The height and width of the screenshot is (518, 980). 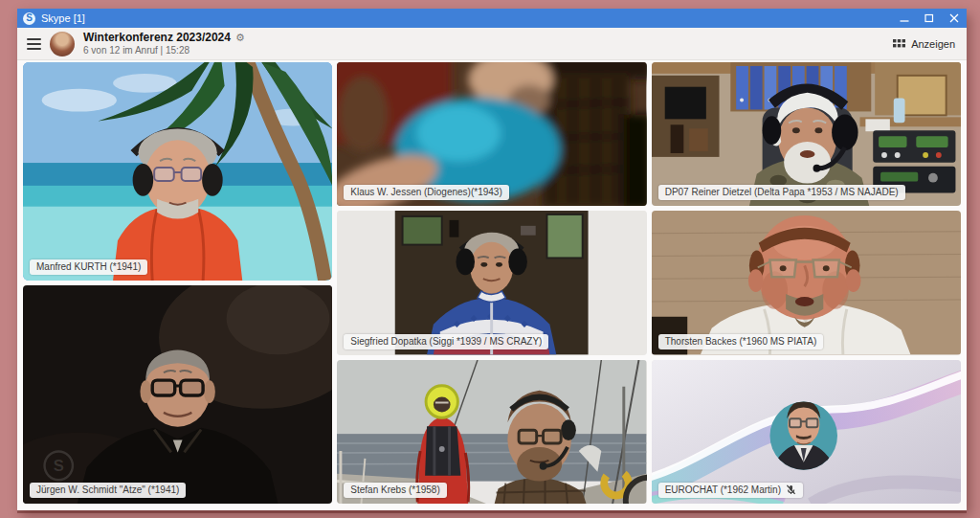 I want to click on menu-button, so click(x=34, y=44).